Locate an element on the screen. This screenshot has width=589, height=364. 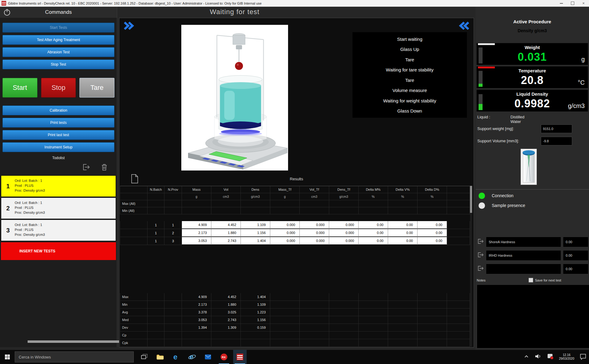
clock-time: 12.16 is located at coordinates (566, 355).